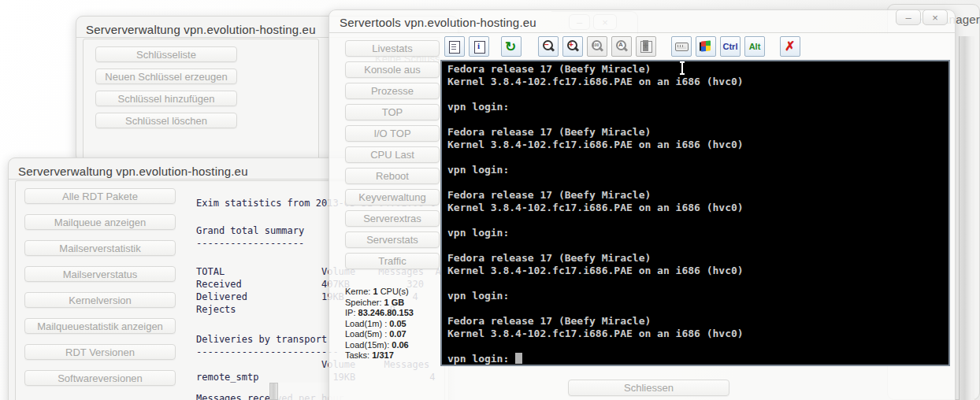 The height and width of the screenshot is (400, 980). Describe the element at coordinates (706, 46) in the screenshot. I see `windows-key-icon` at that location.